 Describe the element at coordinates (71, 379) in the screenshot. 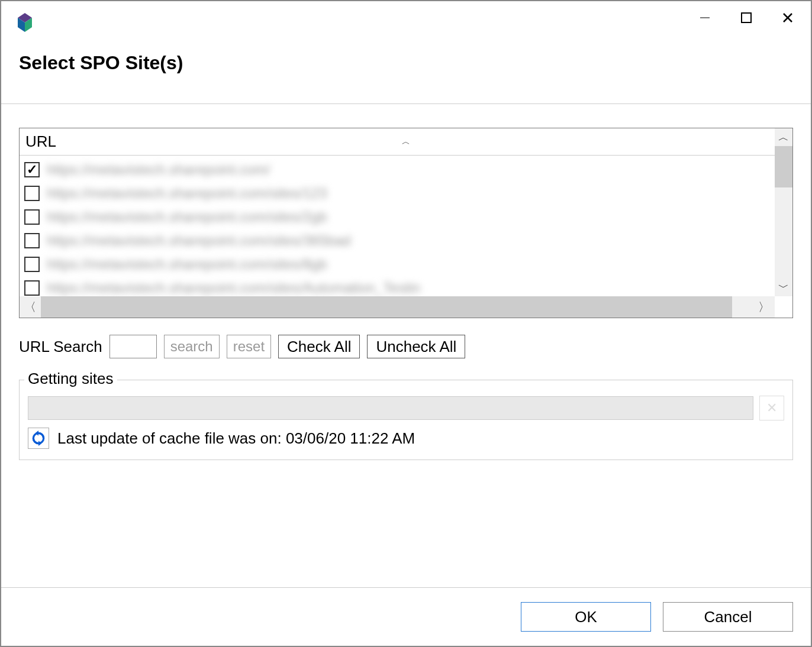

I see `getting-sites-title: Getting sites` at that location.